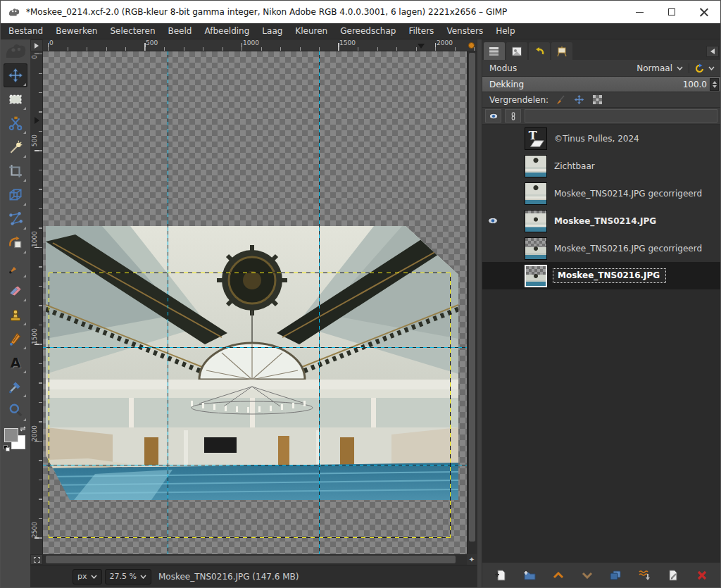 Image resolution: width=721 pixels, height=588 pixels. Describe the element at coordinates (673, 575) in the screenshot. I see `anchor-layer-button` at that location.